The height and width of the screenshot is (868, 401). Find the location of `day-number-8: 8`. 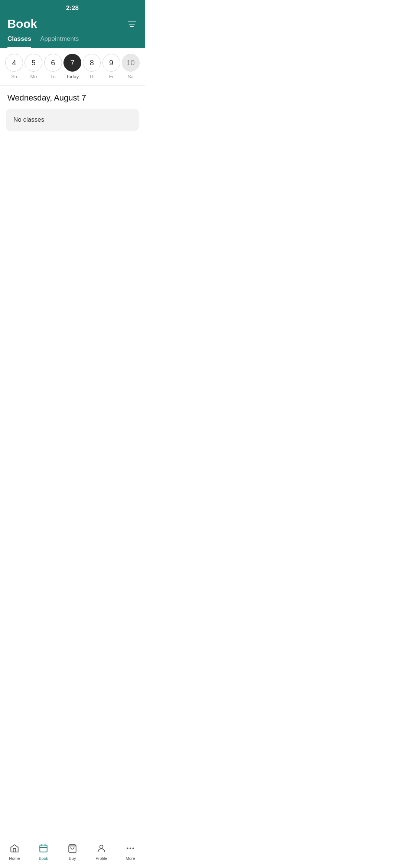

day-number-8: 8 is located at coordinates (92, 63).